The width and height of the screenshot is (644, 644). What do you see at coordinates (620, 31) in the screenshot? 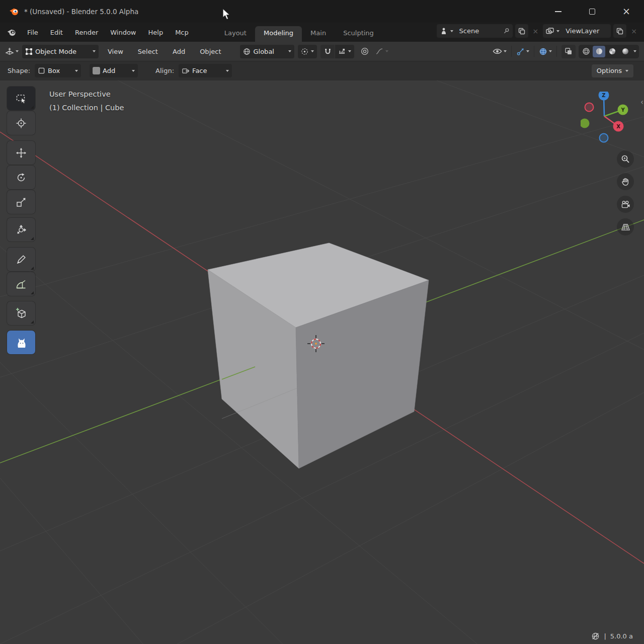
I see `new-viewlayer-button` at bounding box center [620, 31].